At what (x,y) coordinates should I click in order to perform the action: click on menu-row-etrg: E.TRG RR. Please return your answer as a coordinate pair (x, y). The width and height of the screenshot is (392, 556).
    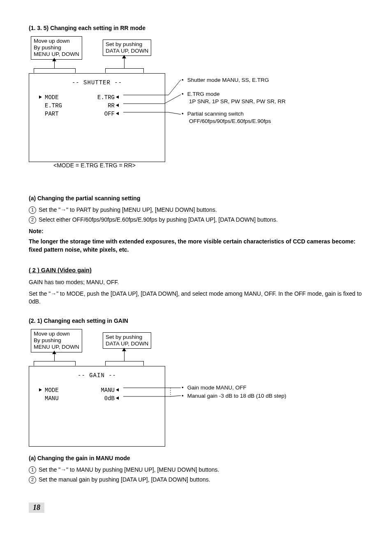
    Looking at the image, I should click on (102, 106).